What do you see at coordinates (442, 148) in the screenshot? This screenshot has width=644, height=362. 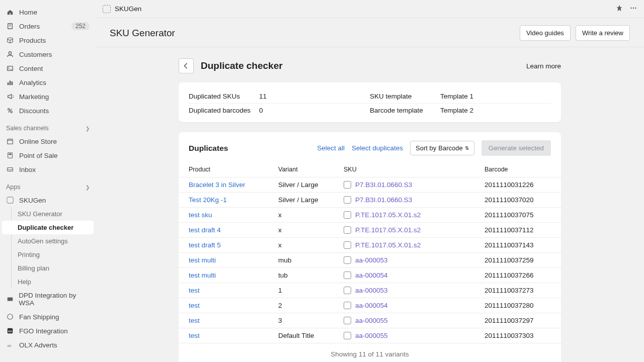 I see `sort-button: Sort by Barcode ⇅` at bounding box center [442, 148].